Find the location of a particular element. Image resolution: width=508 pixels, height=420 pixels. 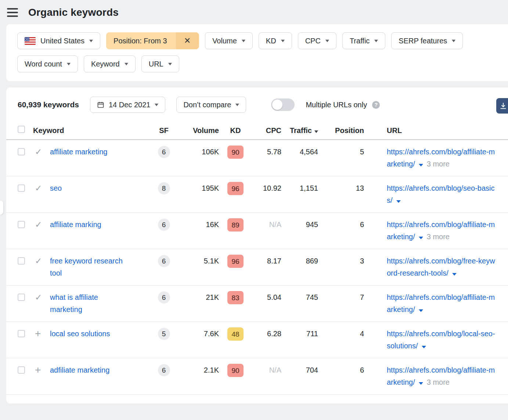

filter-volume: Volume is located at coordinates (229, 41).